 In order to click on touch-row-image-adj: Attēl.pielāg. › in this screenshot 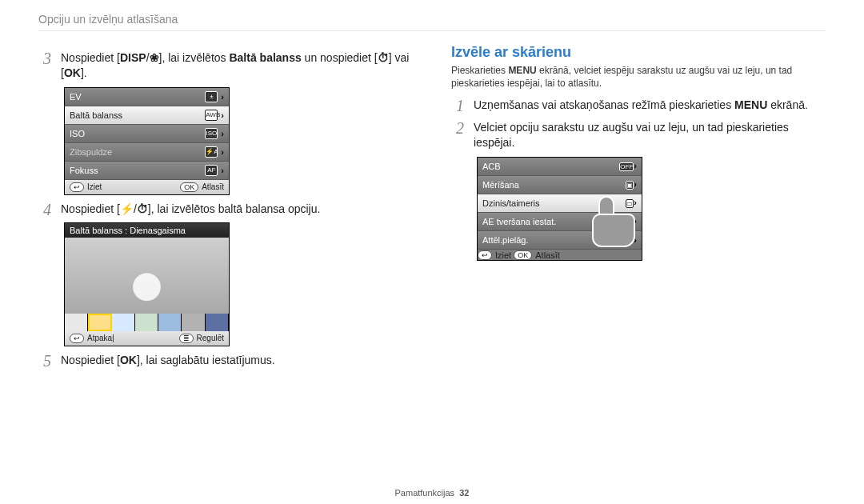, I will do `click(560, 240)`.